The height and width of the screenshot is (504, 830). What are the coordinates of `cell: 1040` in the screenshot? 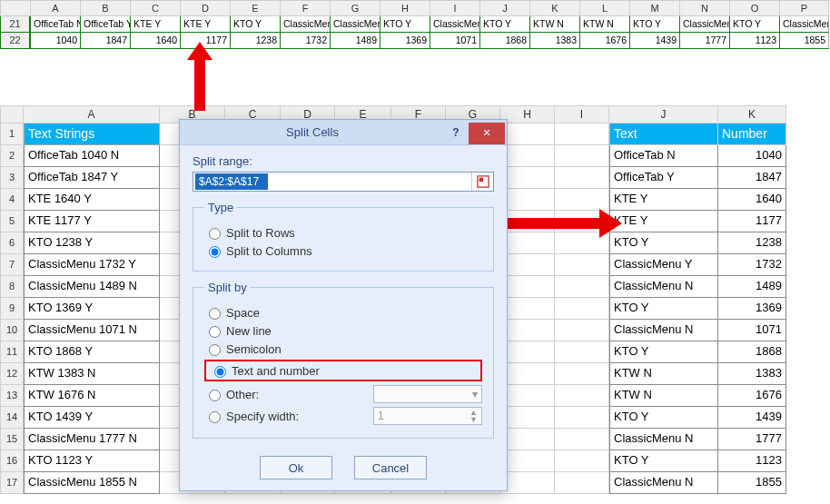 It's located at (54, 41).